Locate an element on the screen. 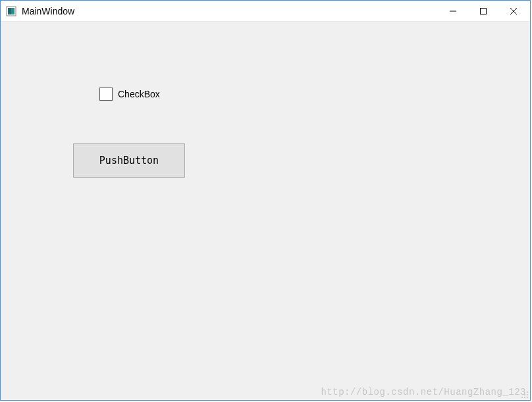 The width and height of the screenshot is (532, 402). checkbox-box-icon is located at coordinates (106, 94).